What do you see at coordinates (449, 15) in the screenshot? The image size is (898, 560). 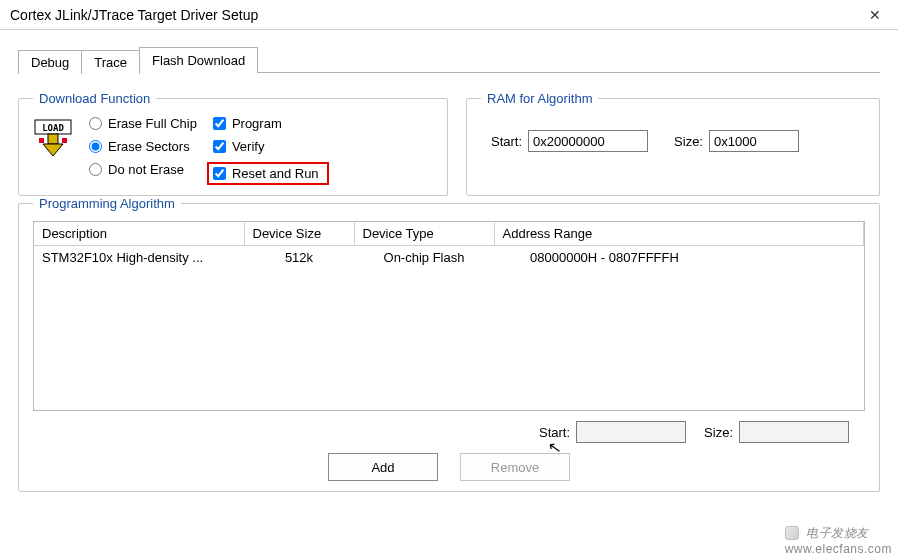 I see `titlebar: Cortex JLink/JTrace Target Driver Setup …` at bounding box center [449, 15].